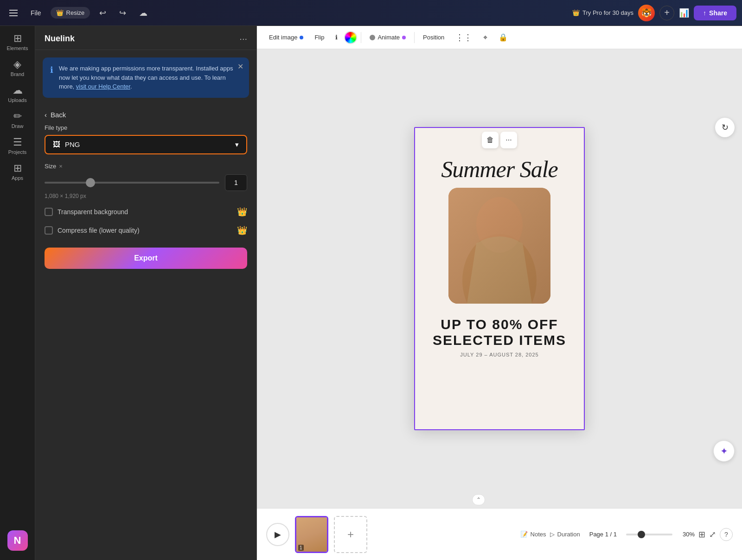 Image resolution: width=742 pixels, height=560 pixels. Describe the element at coordinates (13, 13) in the screenshot. I see `menu-icon` at that location.